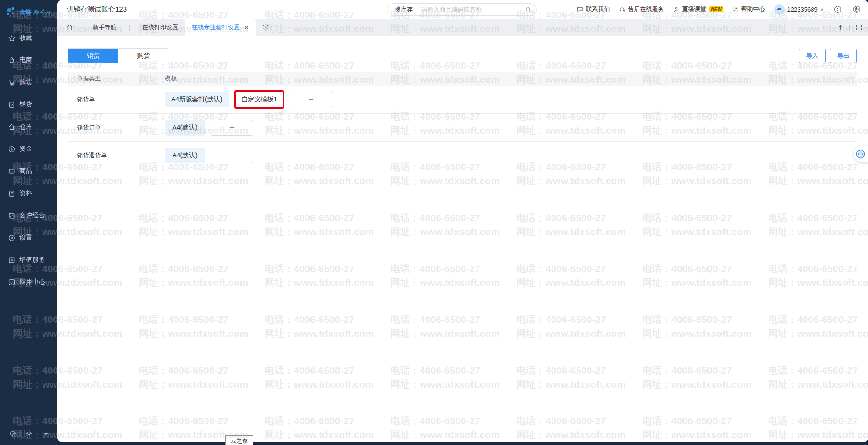 This screenshot has height=445, width=868. I want to click on tab-strip: 新手导航在线打印设置在线专业套打设置✕, so click(463, 27).